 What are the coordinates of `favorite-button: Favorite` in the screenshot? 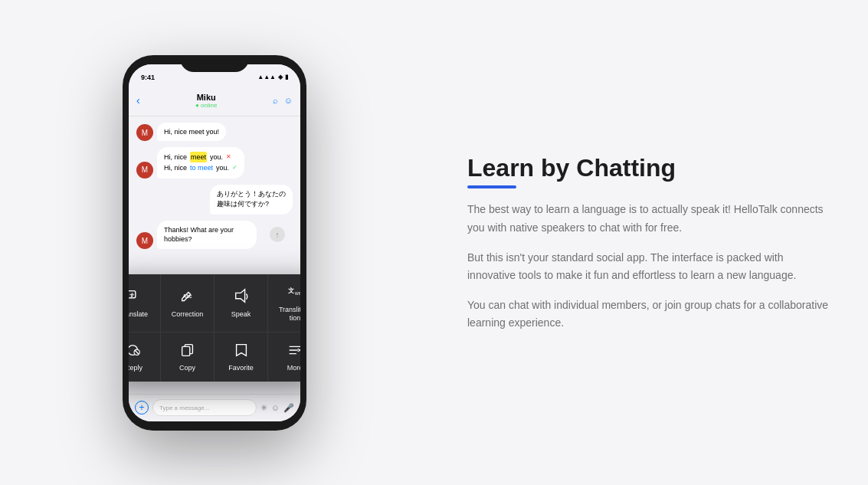 It's located at (241, 357).